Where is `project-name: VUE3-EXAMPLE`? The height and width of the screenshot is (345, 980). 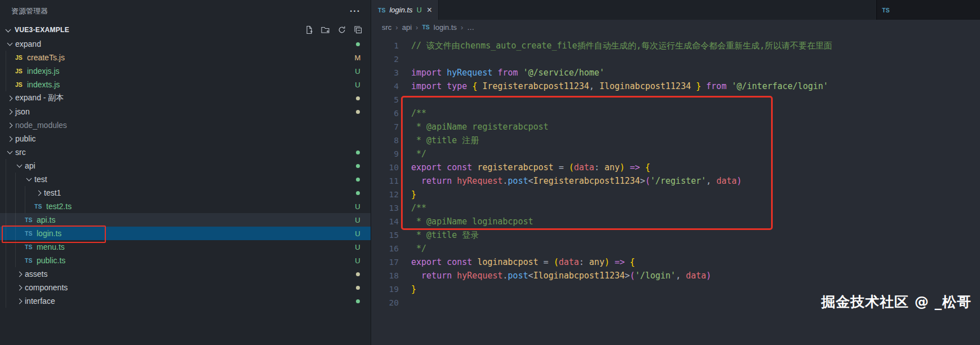 project-name: VUE3-EXAMPLE is located at coordinates (42, 30).